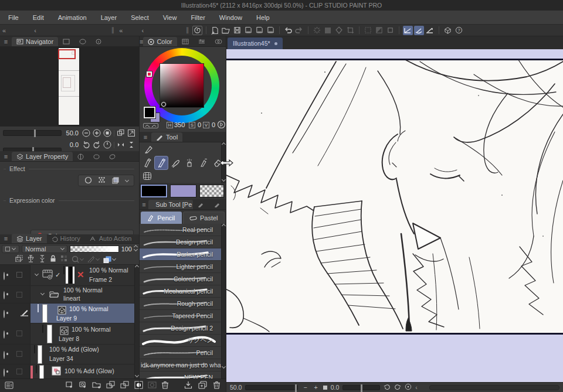 This screenshot has width=563, height=392. Describe the element at coordinates (391, 30) in the screenshot. I see `selection-clear-icon` at that location.